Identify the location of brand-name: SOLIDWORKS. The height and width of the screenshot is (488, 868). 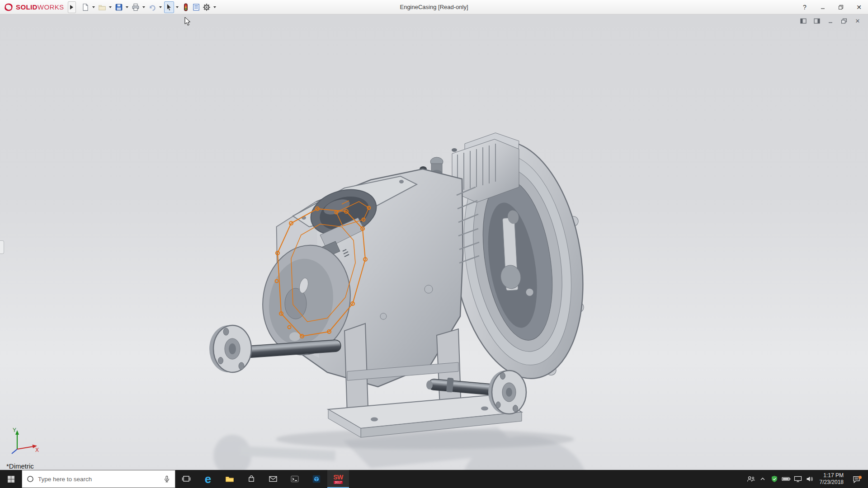
(40, 7).